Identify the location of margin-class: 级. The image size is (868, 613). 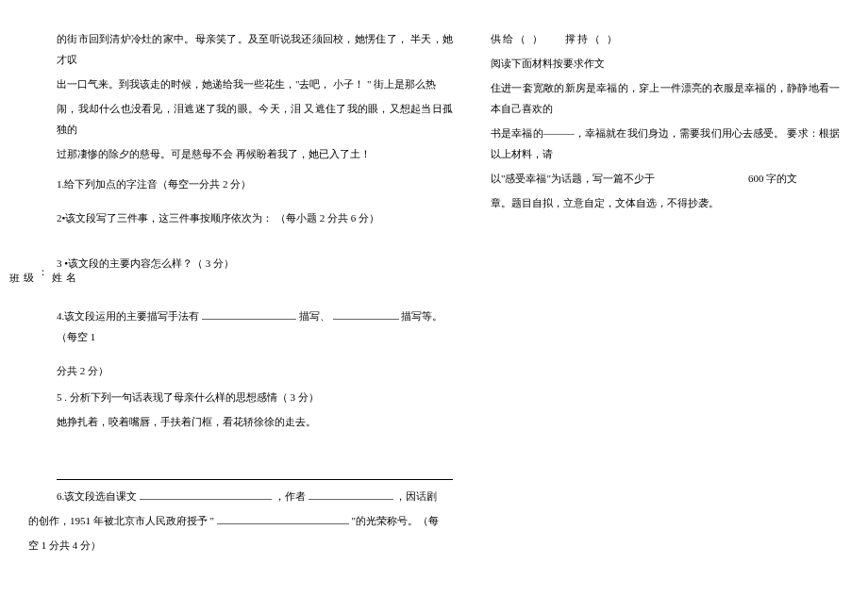
(28, 406).